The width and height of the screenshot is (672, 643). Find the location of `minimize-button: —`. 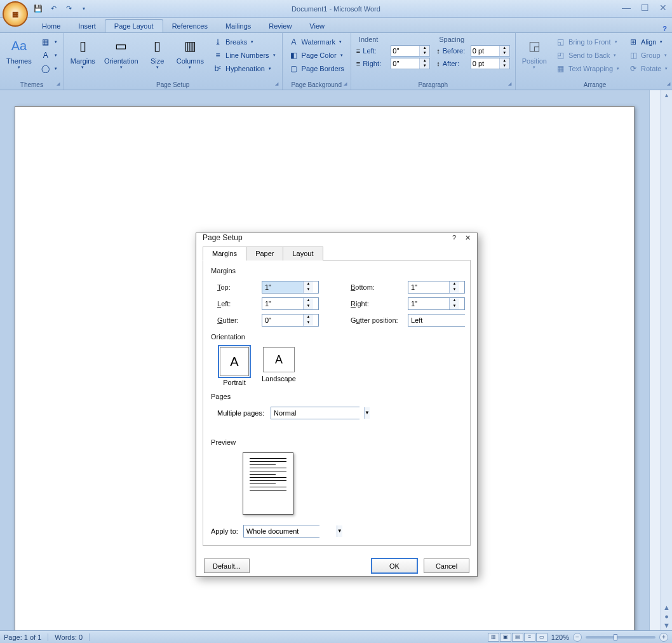

minimize-button: — is located at coordinates (626, 8).